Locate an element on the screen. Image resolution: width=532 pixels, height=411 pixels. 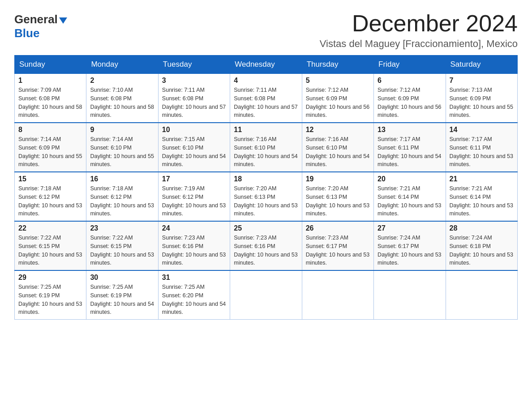
calendar-cell: 28Sunrise: 7:24 AMSunset: 6:18 PMDayligh… is located at coordinates (481, 246).